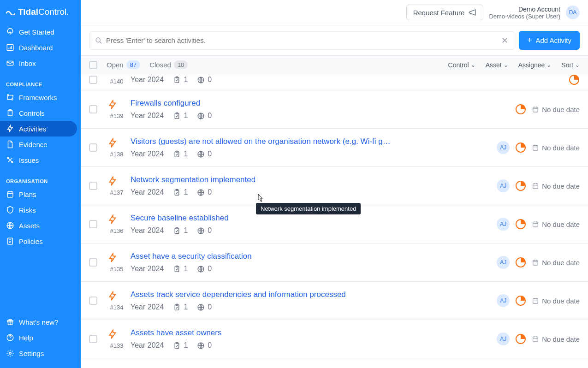  Describe the element at coordinates (334, 339) in the screenshot. I see `activity-row: #133Assets have asset ownersYear 2024 1 …` at that location.